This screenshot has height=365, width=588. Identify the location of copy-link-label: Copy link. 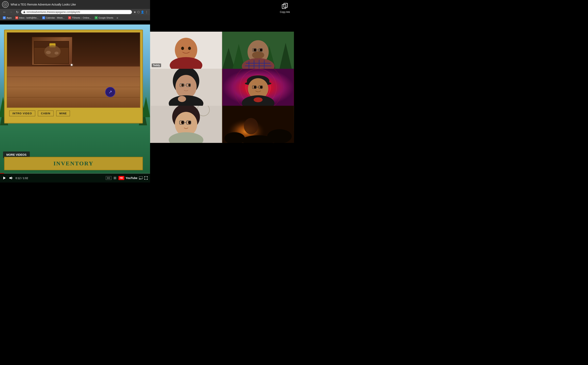
(285, 12).